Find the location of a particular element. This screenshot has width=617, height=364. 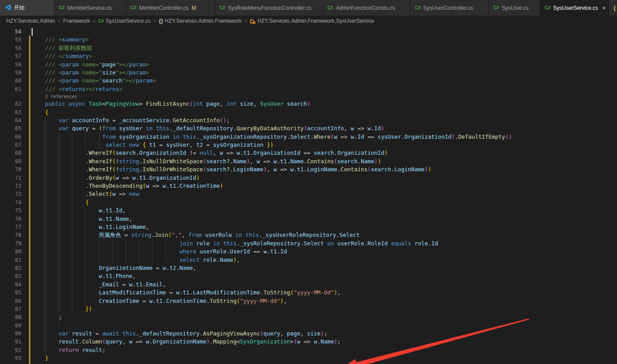

code-text: }) is located at coordinates (309, 309).